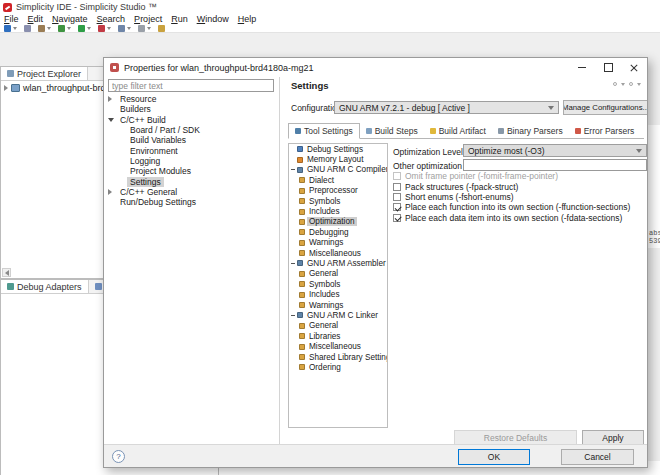 The width and height of the screenshot is (660, 475). Describe the element at coordinates (192, 161) in the screenshot. I see `nav-logging: Logging` at that location.